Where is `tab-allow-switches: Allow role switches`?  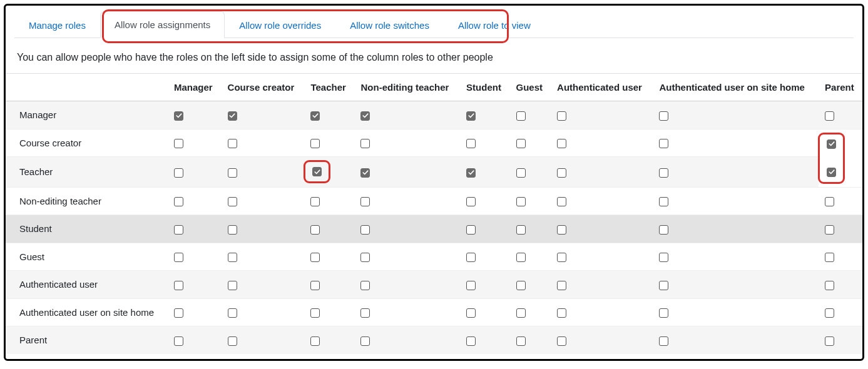 tab-allow-switches: Allow role switches is located at coordinates (389, 25).